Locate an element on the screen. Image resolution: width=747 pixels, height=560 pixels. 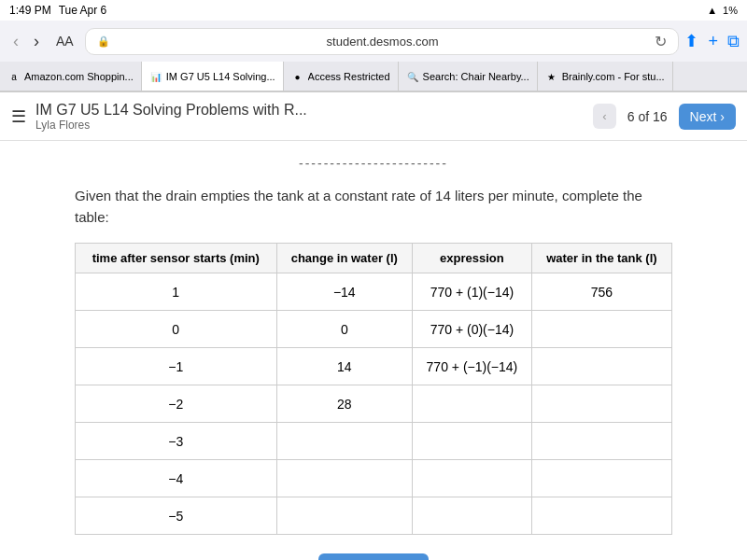
back-button: ‹ is located at coordinates (16, 41).